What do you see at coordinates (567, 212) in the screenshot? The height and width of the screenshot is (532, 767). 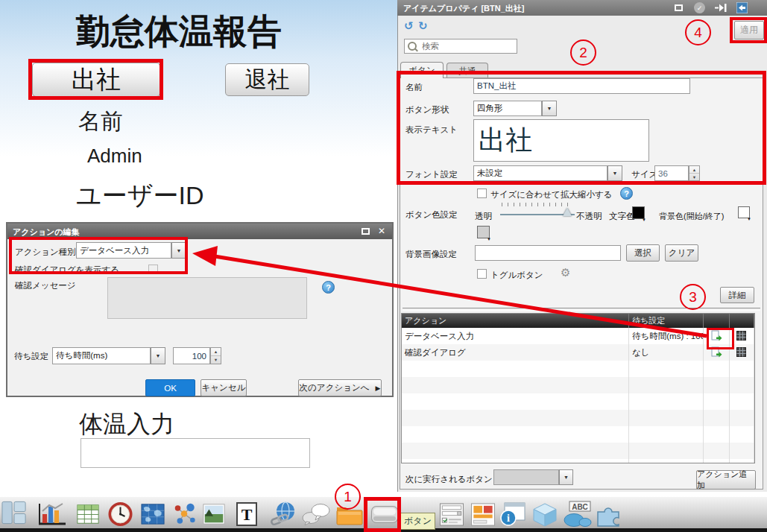 I see `opacity-slider-thumb` at bounding box center [567, 212].